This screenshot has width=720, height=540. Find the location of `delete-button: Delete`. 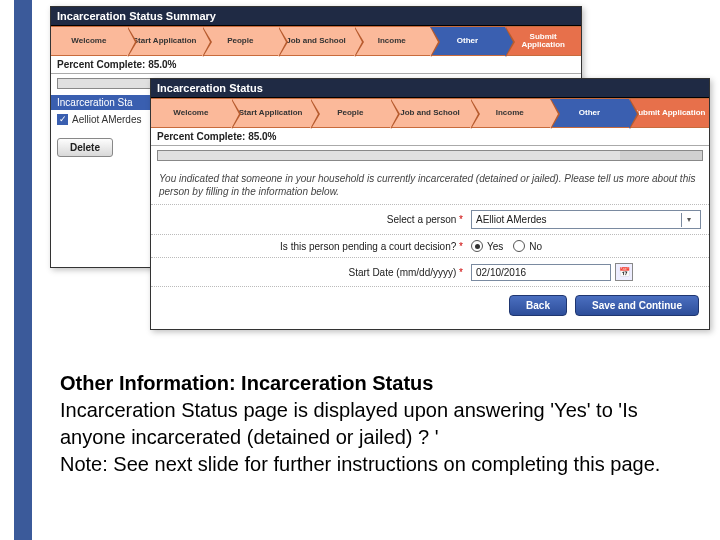

delete-button: Delete is located at coordinates (85, 148).